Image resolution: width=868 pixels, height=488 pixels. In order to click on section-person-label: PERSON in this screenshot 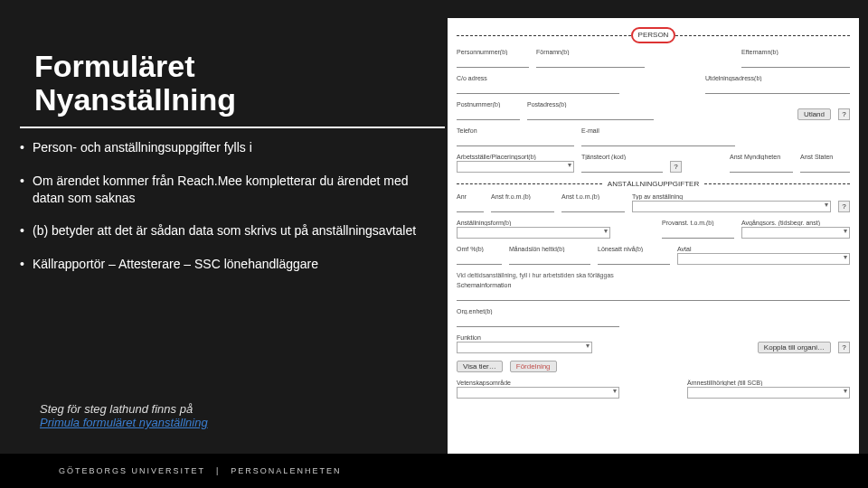, I will do `click(654, 35)`.